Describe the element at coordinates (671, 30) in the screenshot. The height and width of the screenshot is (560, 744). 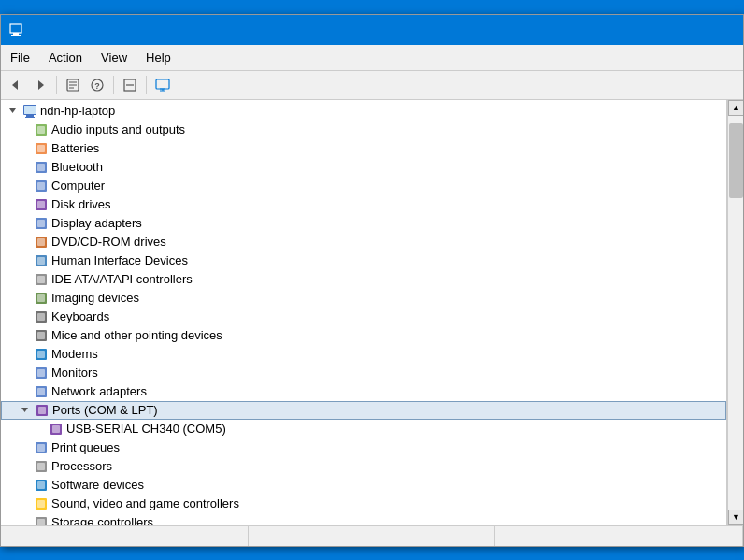
I see `maximize-button` at that location.